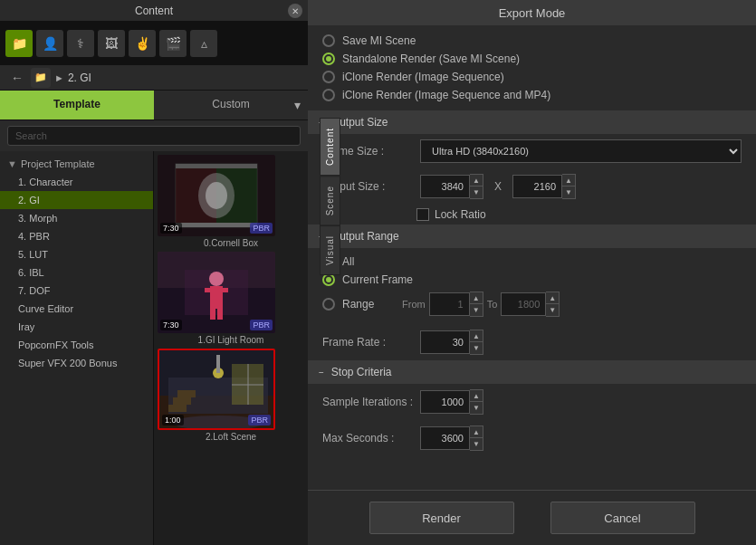 This screenshot has width=756, height=545. What do you see at coordinates (50, 43) in the screenshot?
I see `person-icon: 👤` at bounding box center [50, 43].